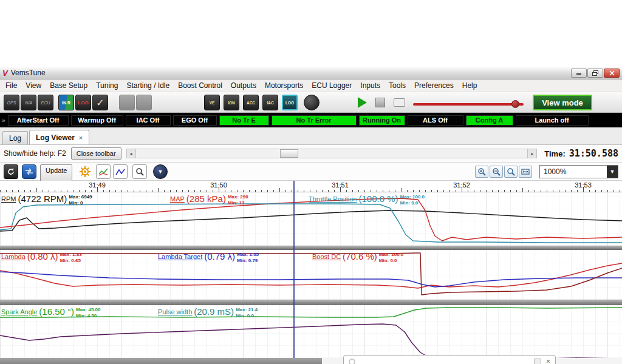 The width and height of the screenshot is (622, 364). What do you see at coordinates (85, 172) in the screenshot?
I see `settings-gear-icon` at bounding box center [85, 172].